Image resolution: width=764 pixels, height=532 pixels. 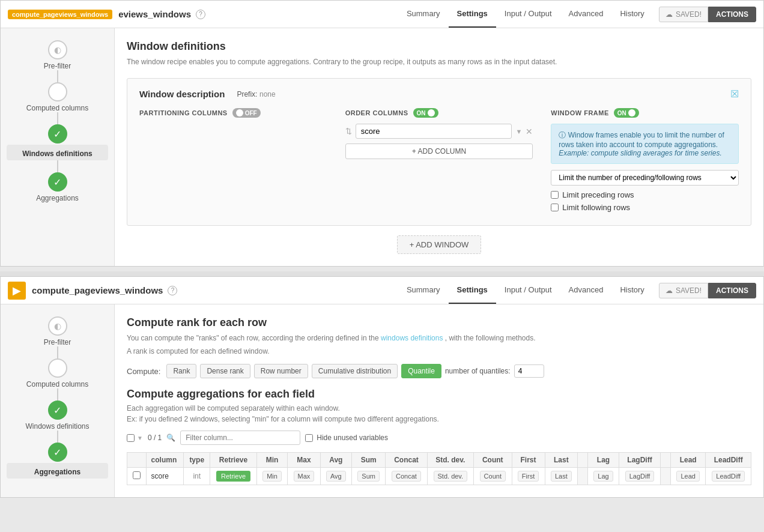 I want to click on th-sep1, so click(x=583, y=460).